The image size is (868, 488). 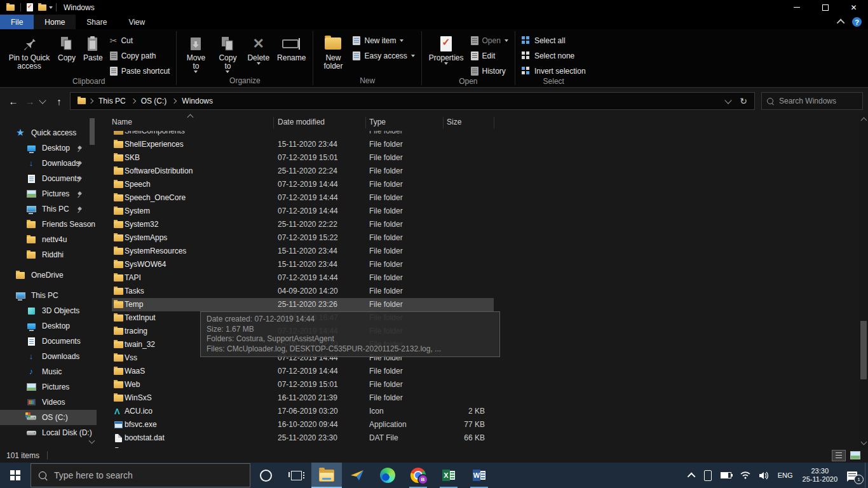 I want to click on file-list-scrollbar, so click(x=864, y=281).